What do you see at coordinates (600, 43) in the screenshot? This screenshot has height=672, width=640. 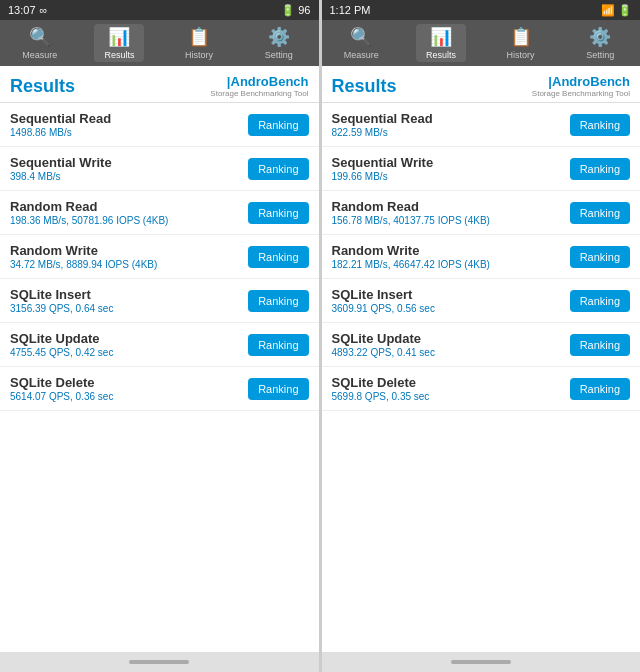 I see `nav-setting-right: ⚙️ Setting` at bounding box center [600, 43].